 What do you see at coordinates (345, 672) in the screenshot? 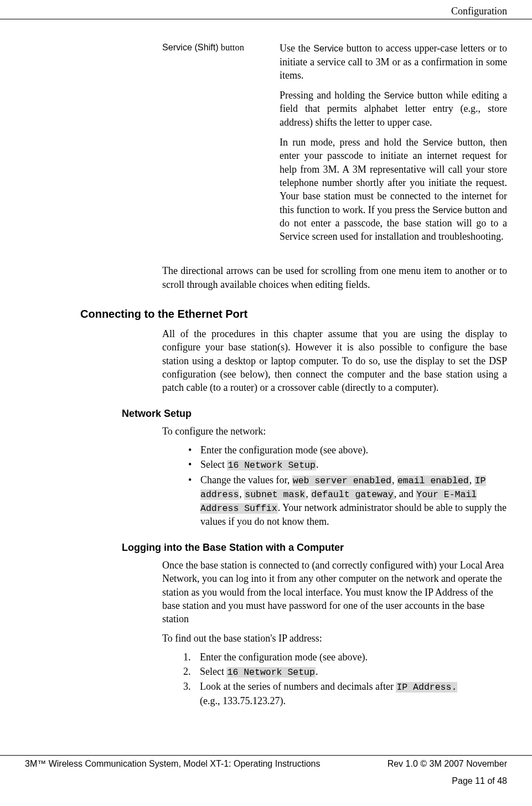
I see `step-2: Select 16 Network Setup.` at bounding box center [345, 672].